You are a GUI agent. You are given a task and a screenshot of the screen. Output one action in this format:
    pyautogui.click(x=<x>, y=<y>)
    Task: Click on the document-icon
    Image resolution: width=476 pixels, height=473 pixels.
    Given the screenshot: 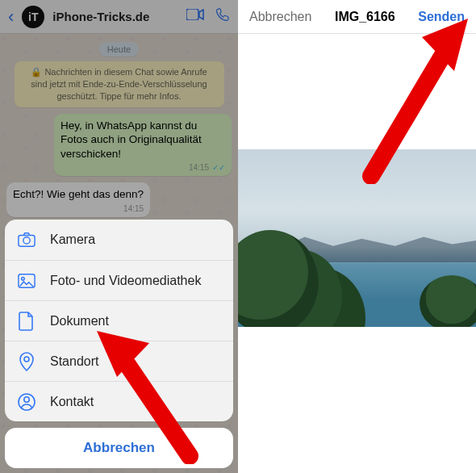 What is the action you would take?
    pyautogui.click(x=27, y=321)
    